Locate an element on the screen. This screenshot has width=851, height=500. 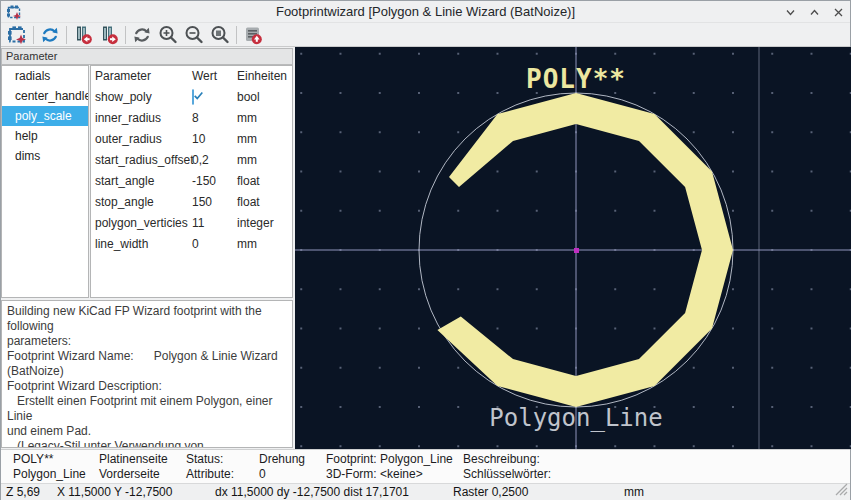
table-row-stop-angle: stop_angle 150 float is located at coordinates (192, 202).